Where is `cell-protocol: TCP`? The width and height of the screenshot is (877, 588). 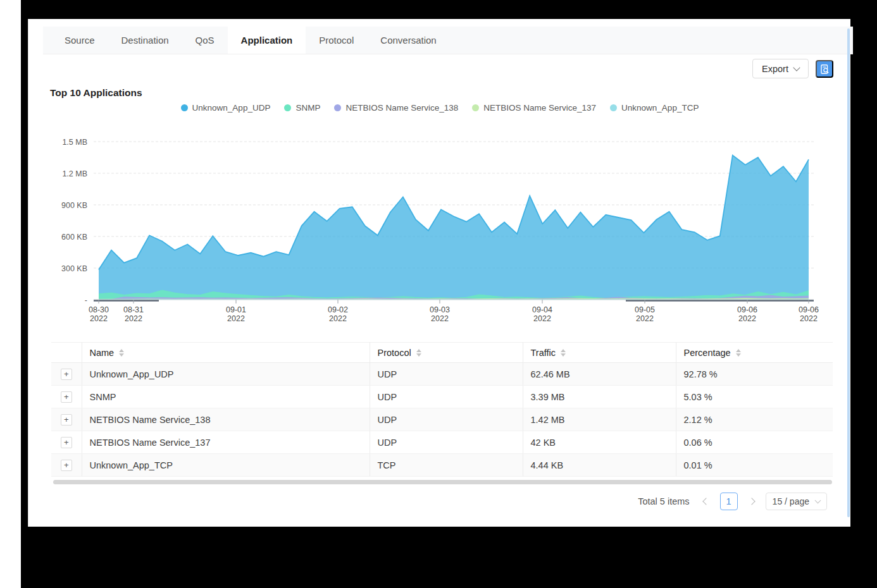
cell-protocol: TCP is located at coordinates (446, 465).